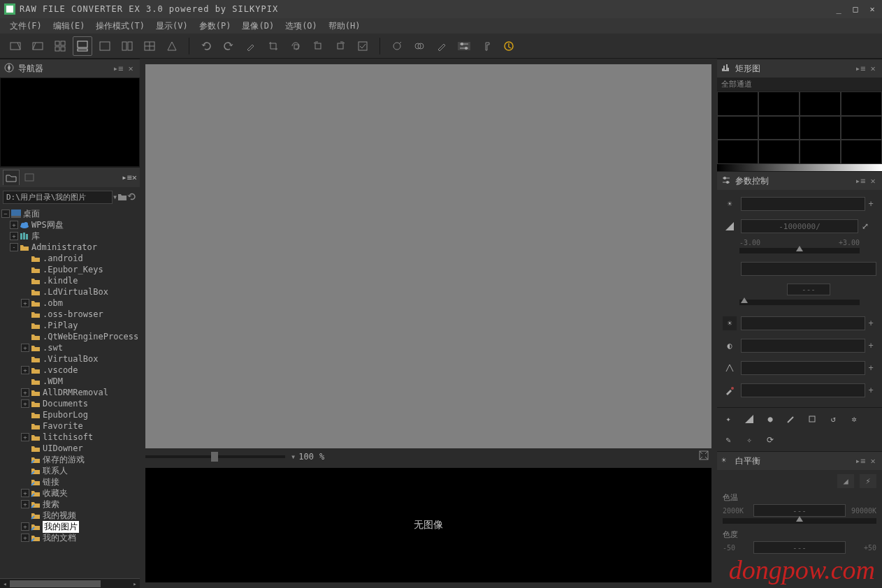 This screenshot has height=588, width=882. I want to click on tree-item: +.oss-browser, so click(70, 314).